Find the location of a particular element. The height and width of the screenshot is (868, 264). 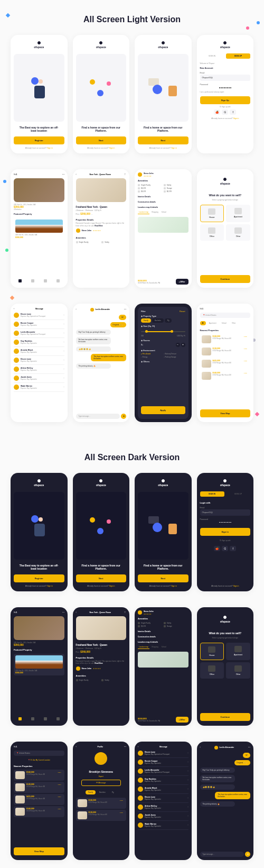

apply-button: Apply is located at coordinates (163, 410).